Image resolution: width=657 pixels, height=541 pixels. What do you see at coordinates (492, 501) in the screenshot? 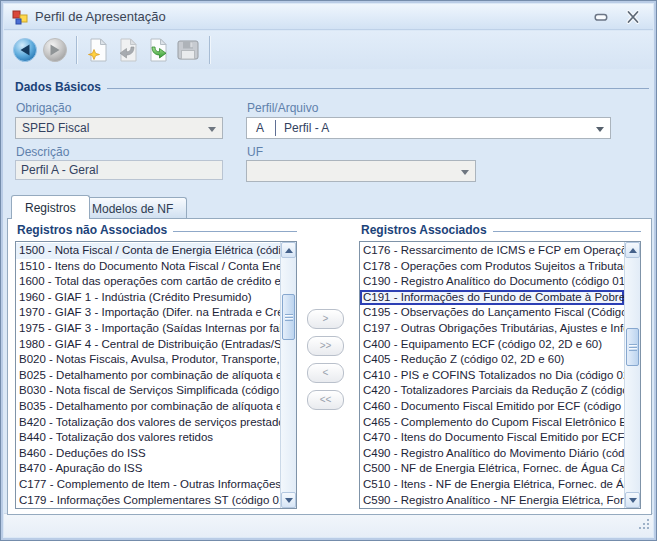
I see `list-item: C590 - Registro Analítico - NF Energia E…` at bounding box center [492, 501].